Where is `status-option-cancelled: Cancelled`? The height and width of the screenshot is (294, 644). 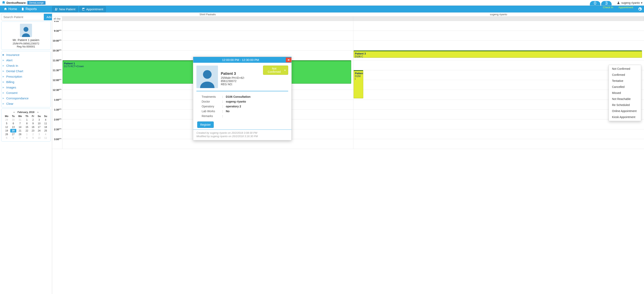
status-option-cancelled: Cancelled is located at coordinates (625, 87).